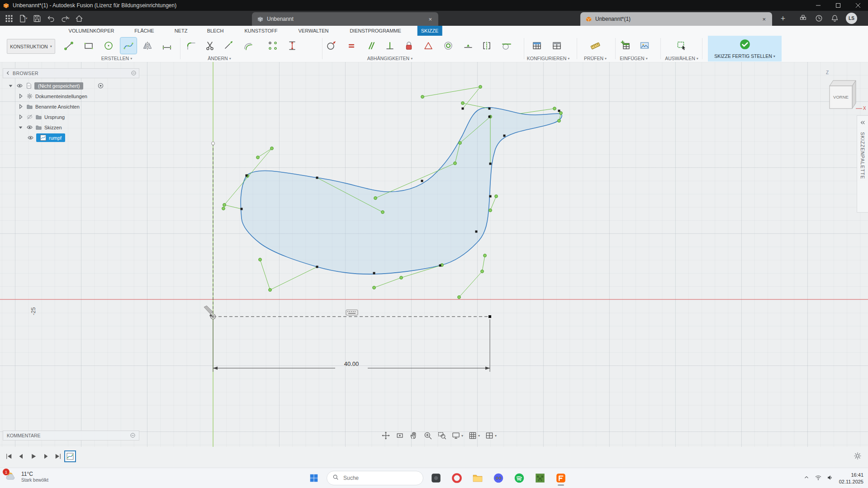 Image resolution: width=868 pixels, height=488 pixels. Describe the element at coordinates (314, 478) in the screenshot. I see `start-button` at that location.